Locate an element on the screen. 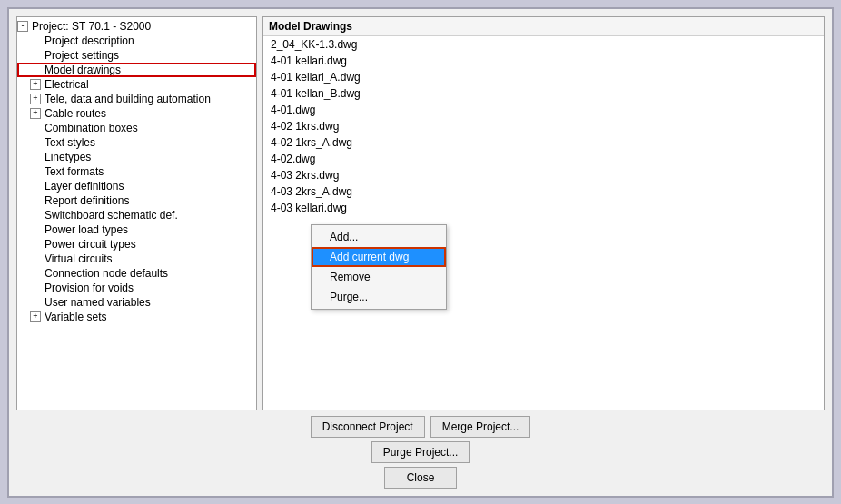 This screenshot has height=504, width=841. tree-item-project-settings: Project settings is located at coordinates (136, 55).